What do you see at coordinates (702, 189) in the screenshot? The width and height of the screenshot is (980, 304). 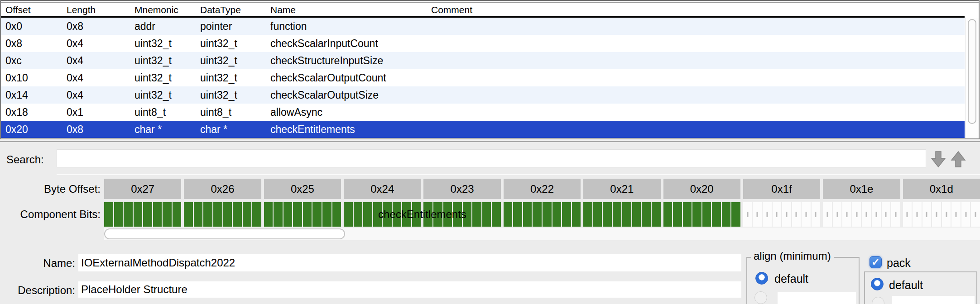 I see `byte-offset-cell: 0x20` at bounding box center [702, 189].